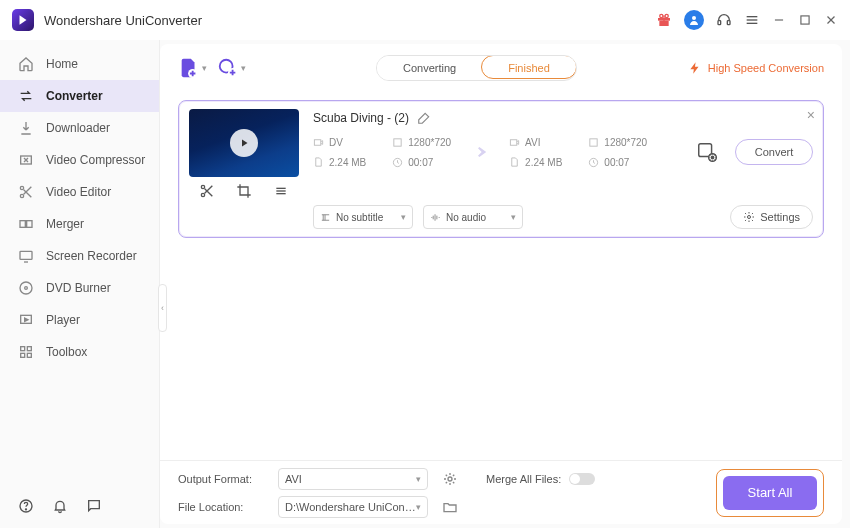  I want to click on converter-icon, so click(26, 96).